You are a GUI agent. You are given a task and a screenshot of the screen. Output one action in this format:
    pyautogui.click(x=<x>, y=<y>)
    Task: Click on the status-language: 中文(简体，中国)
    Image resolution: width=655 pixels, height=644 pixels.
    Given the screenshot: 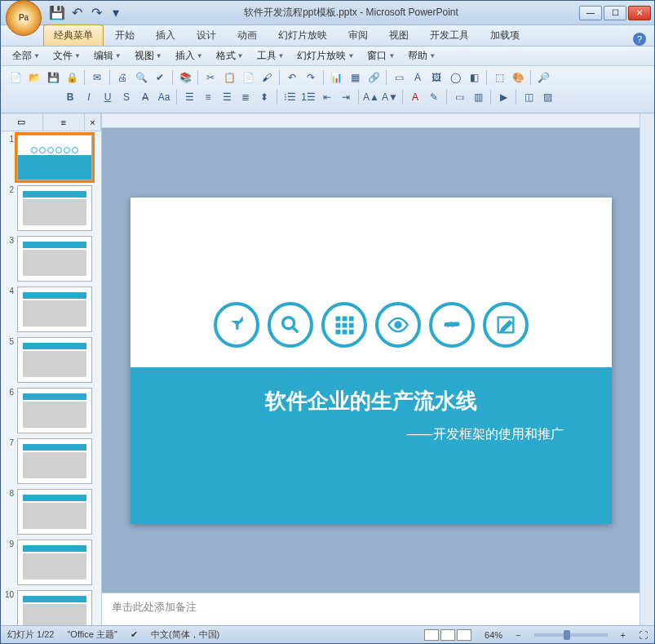 What is the action you would take?
    pyautogui.click(x=185, y=635)
    